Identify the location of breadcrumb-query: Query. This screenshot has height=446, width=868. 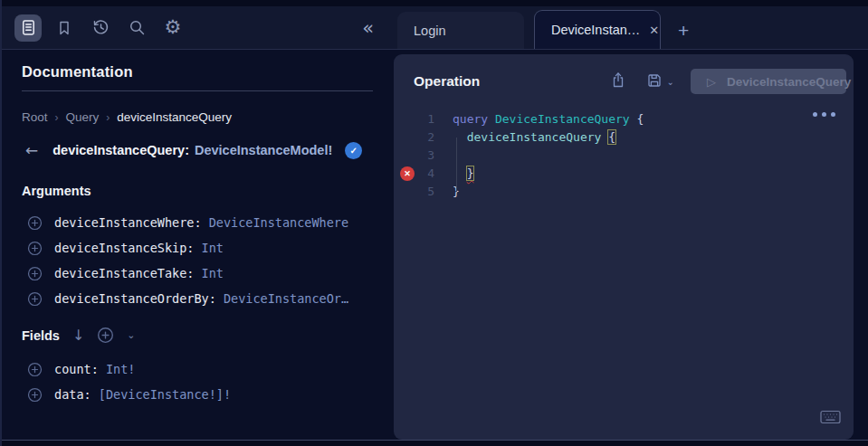
(83, 118).